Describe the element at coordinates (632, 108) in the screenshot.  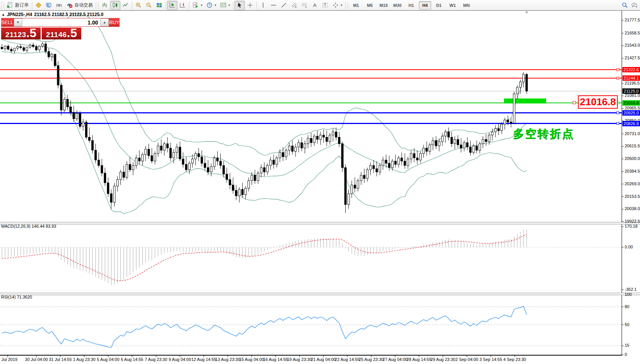
I see `axis-tick-label: 20965.5` at that location.